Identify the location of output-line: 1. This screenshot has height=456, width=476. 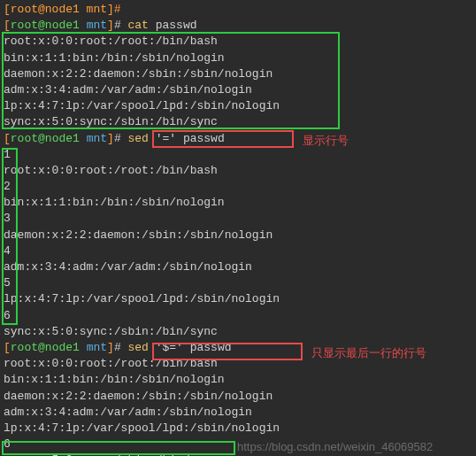
(238, 155).